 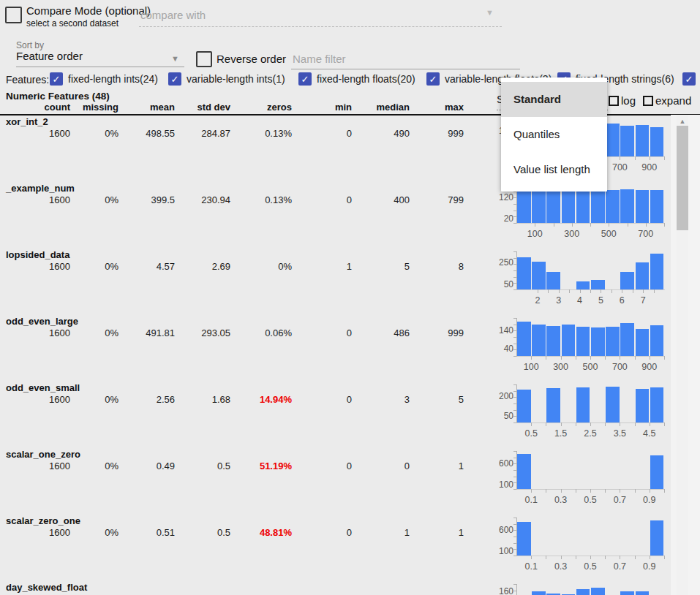 I want to click on compare-with-input, so click(x=320, y=15).